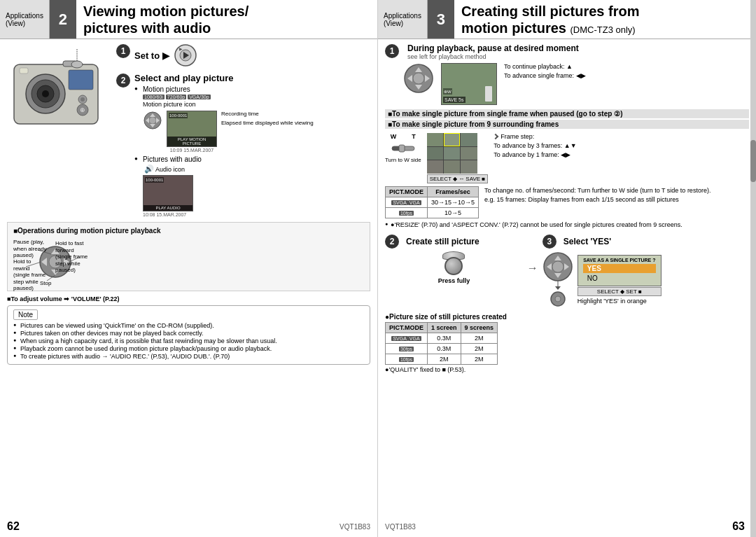 The height and width of the screenshot is (537, 756). What do you see at coordinates (147, 28) in the screenshot?
I see `left-title-line2: pictures with audio` at bounding box center [147, 28].